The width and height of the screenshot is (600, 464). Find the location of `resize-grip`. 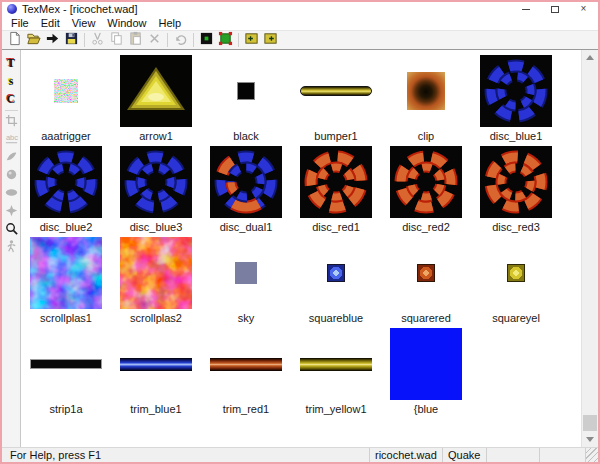

resize-grip is located at coordinates (592, 455).